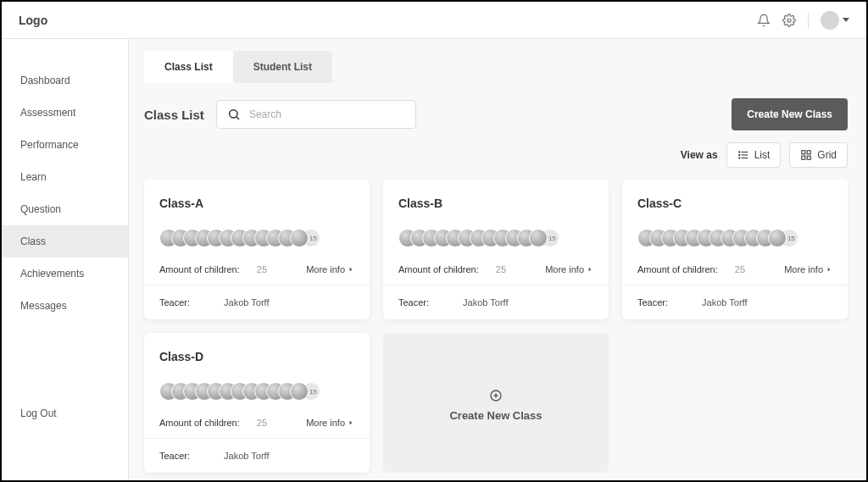 Image resolution: width=868 pixels, height=482 pixels. I want to click on user-menu, so click(835, 20).